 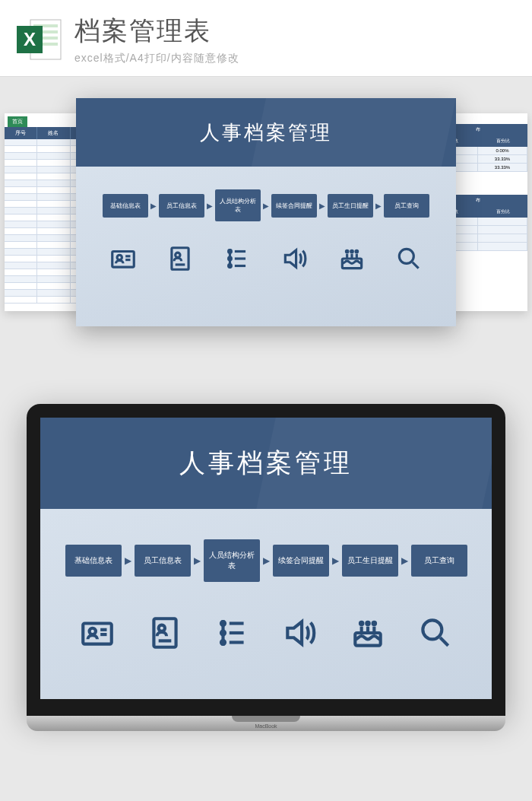 What do you see at coordinates (21, 133) in the screenshot?
I see `col-header: 序号` at bounding box center [21, 133].